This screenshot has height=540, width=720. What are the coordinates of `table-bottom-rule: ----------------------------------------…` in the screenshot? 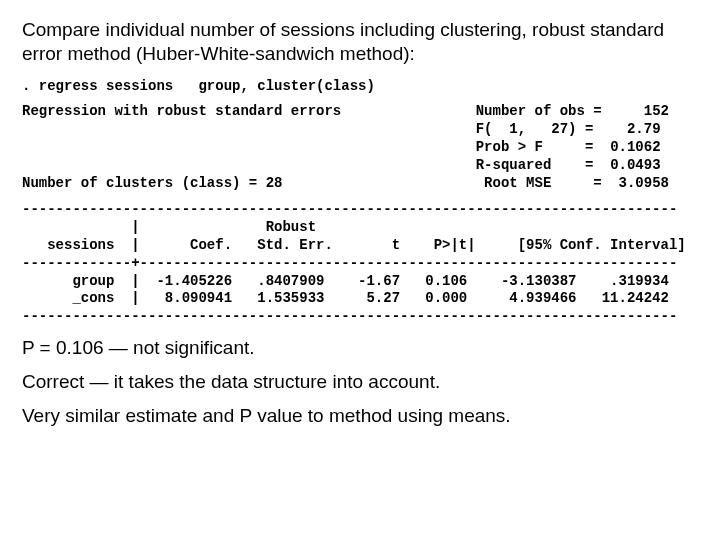 It's located at (360, 317).